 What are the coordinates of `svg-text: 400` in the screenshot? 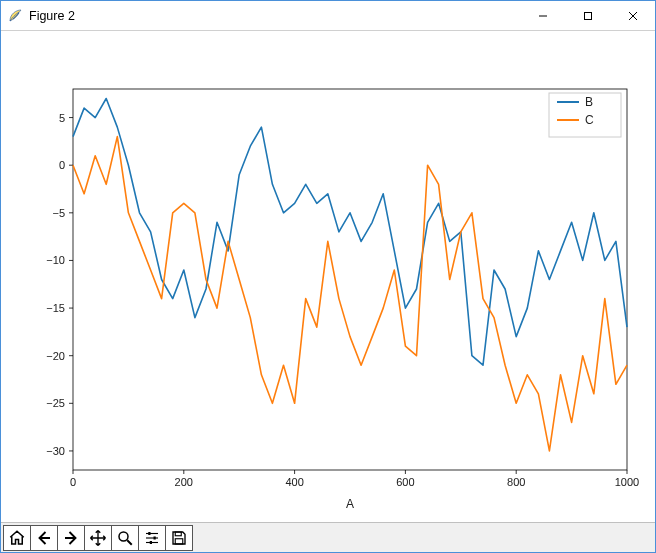 It's located at (294, 482).